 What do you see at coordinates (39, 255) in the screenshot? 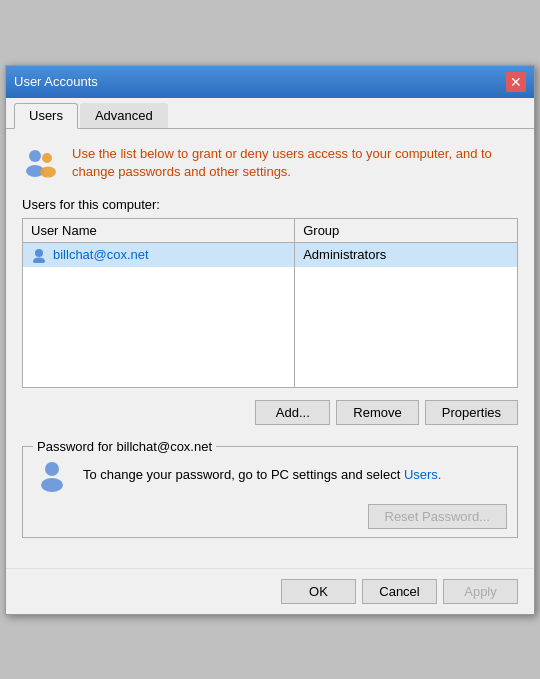
I see `user-row-icon` at bounding box center [39, 255].